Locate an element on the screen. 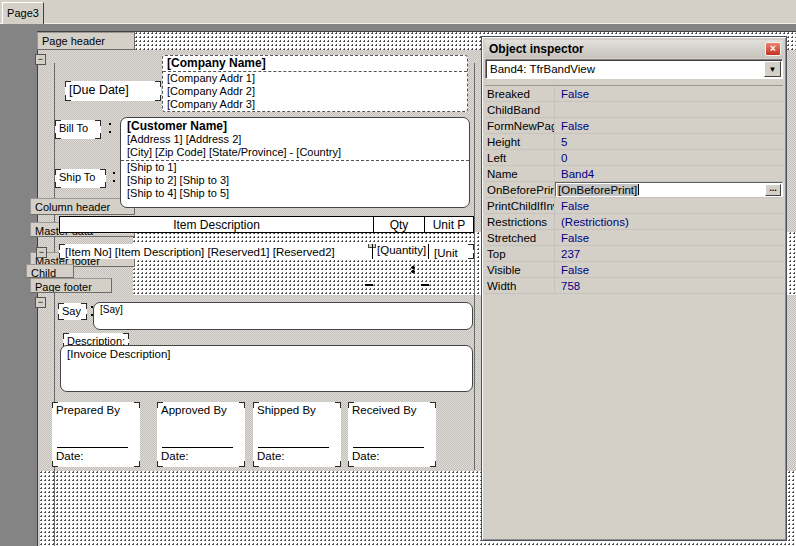 This screenshot has width=796, height=546. right-margin-guide is located at coordinates (474, 266).